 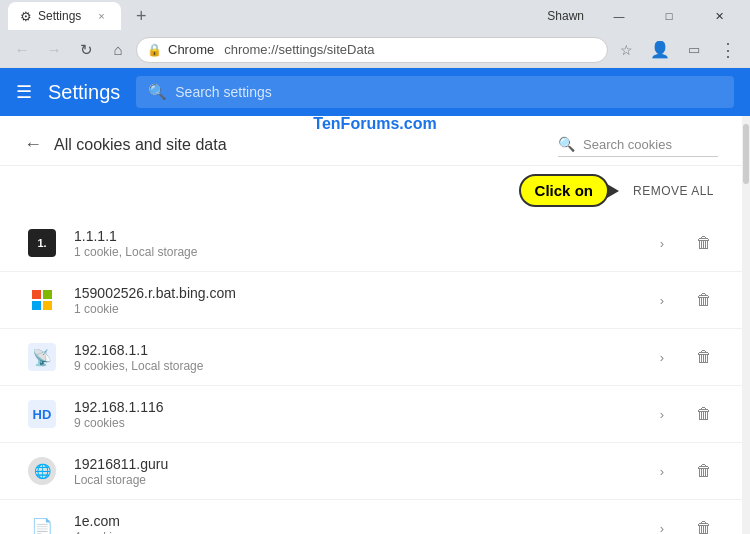 What do you see at coordinates (660, 50) in the screenshot?
I see `avatar-button: 👤` at bounding box center [660, 50].